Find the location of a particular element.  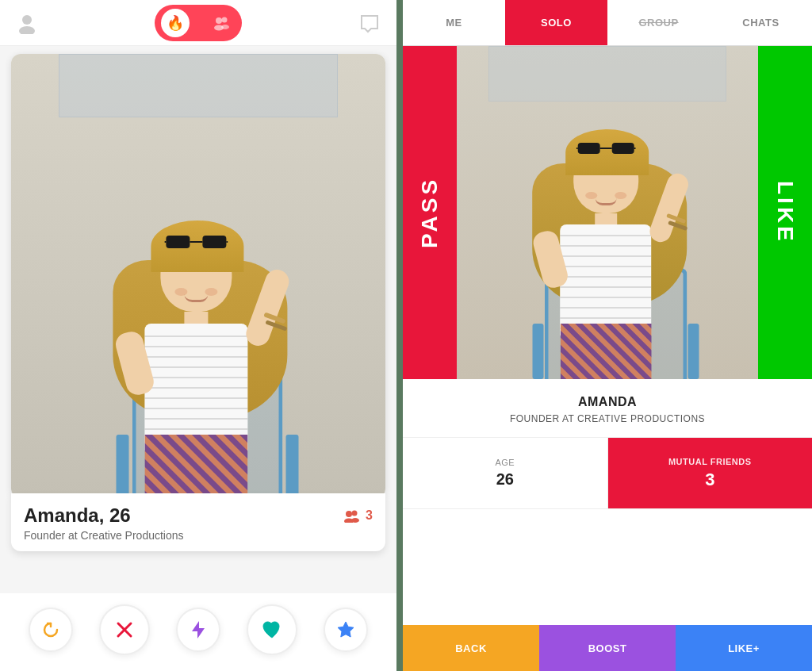

like-panel: LIKE is located at coordinates (785, 213).